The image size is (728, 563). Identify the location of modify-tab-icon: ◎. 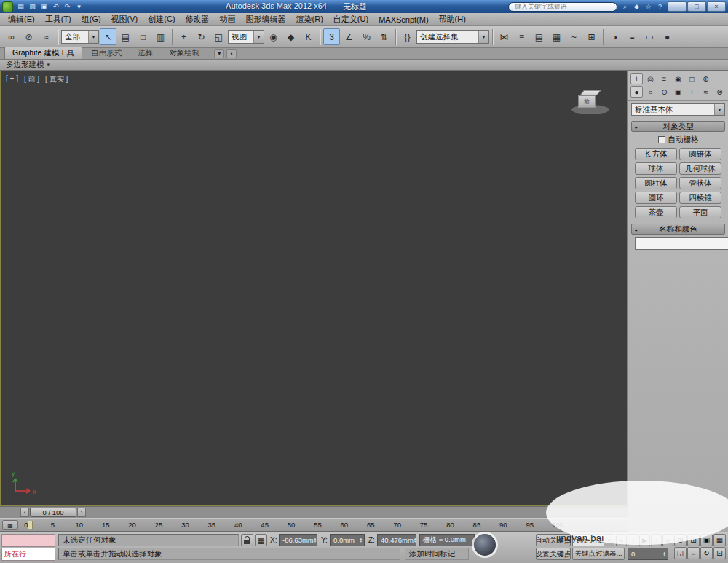
(651, 79).